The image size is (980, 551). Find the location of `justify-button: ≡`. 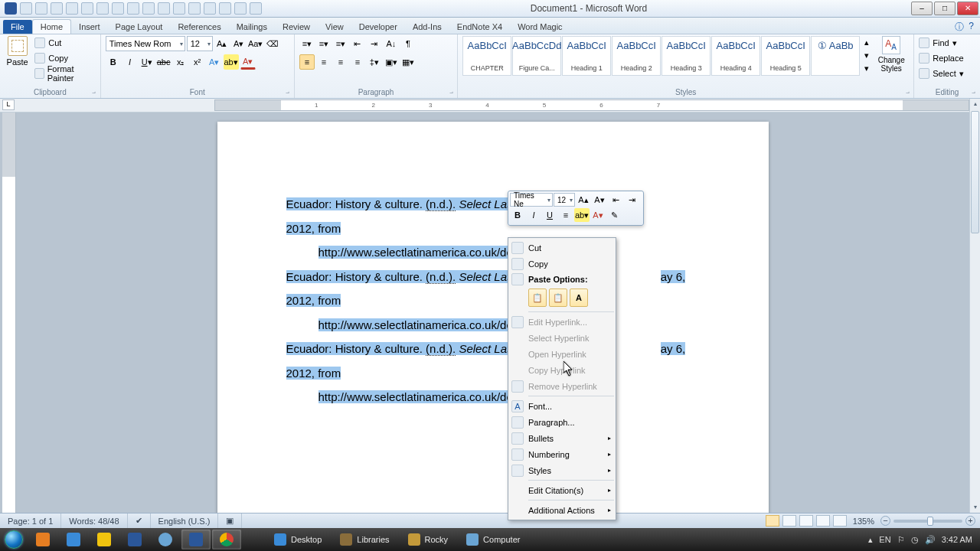

justify-button: ≡ is located at coordinates (358, 62).